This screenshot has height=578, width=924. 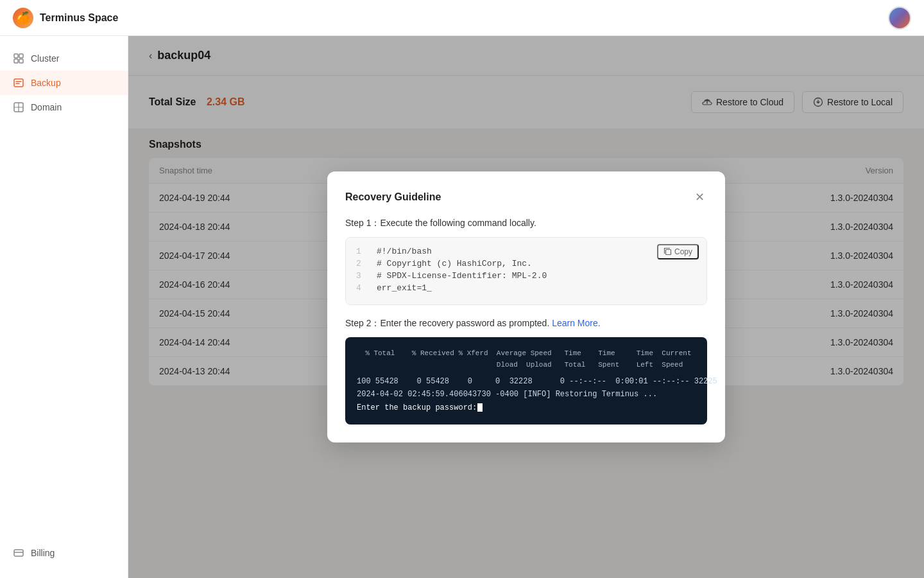 What do you see at coordinates (64, 553) in the screenshot?
I see `sidebar-item-billing: Billing` at bounding box center [64, 553].